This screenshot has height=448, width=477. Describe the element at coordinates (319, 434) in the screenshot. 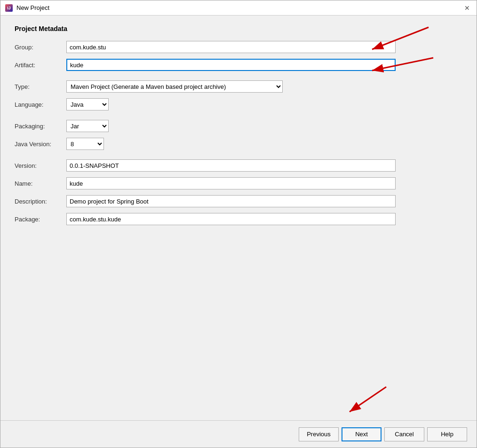

I see `previous-button: Previous` at that location.